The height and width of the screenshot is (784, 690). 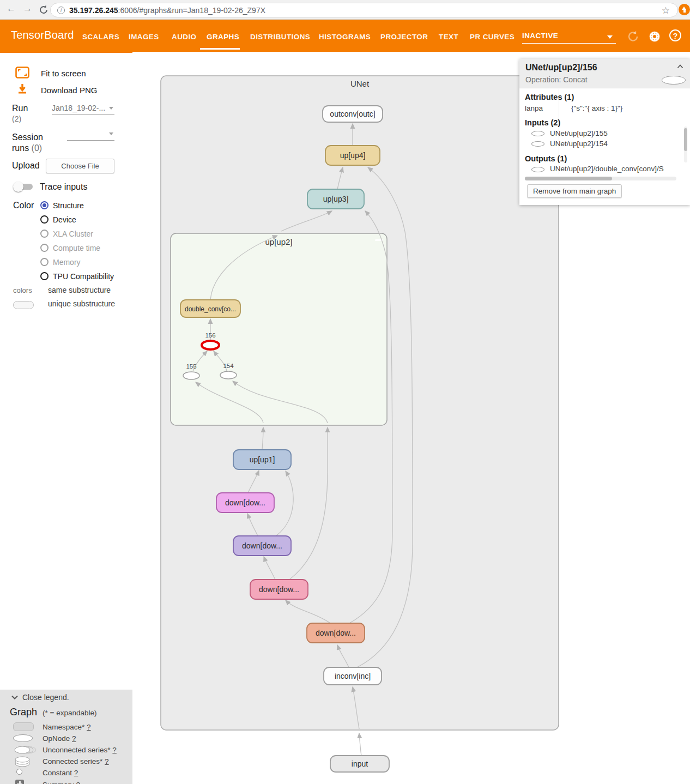 I want to click on input-item: UNet/up[up2]/154, so click(x=579, y=144).